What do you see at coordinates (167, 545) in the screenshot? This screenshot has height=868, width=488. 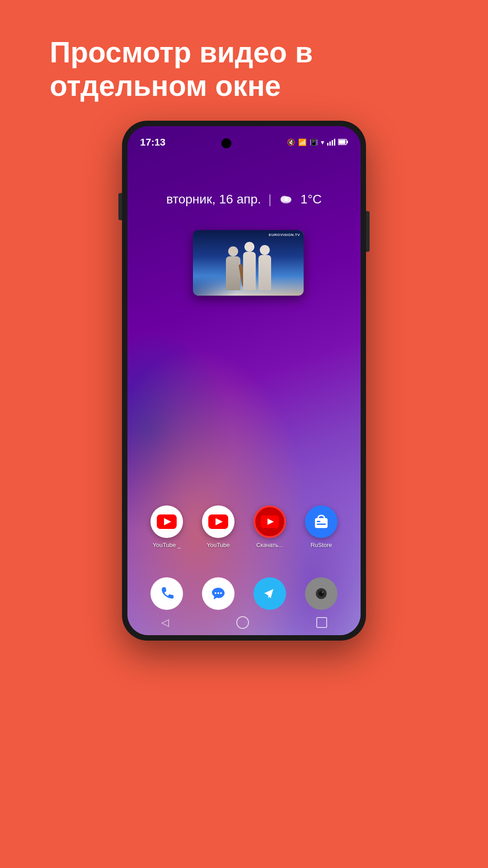 I see `youtube-modified-label: YouTube _` at bounding box center [167, 545].